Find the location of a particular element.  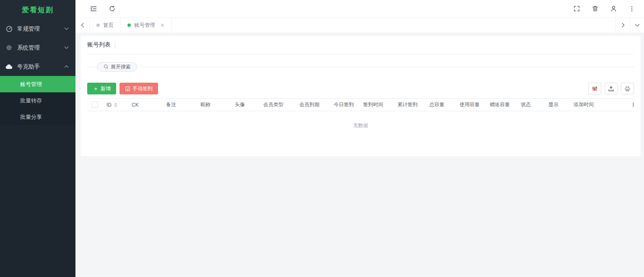

table-container: ID CK 备注 昵称 头像 会员类型 会员到期 今日签到 签到时间 累计签到 … is located at coordinates (361, 114).